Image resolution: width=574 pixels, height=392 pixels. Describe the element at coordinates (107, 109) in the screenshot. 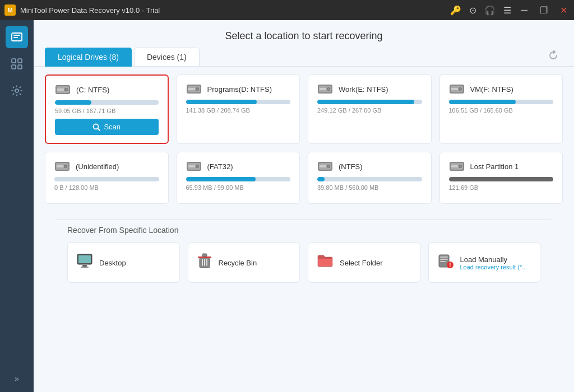

I see `drive-card-c: (C: NTFS) 59.05 GB / 167.71 GB Scan` at that location.